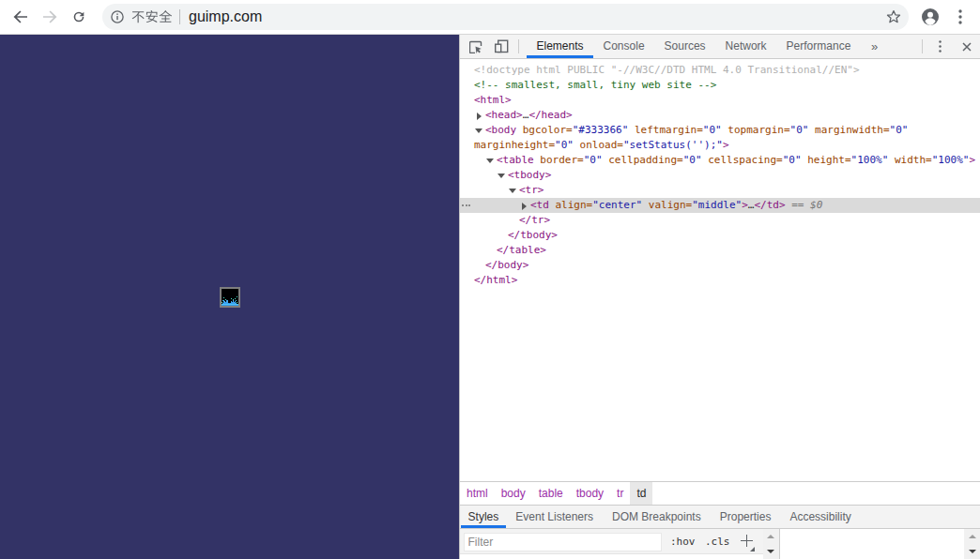  Describe the element at coordinates (720, 160) in the screenshot. I see `tree-row: <table border="0" cellpadding="0" cellsp…` at that location.